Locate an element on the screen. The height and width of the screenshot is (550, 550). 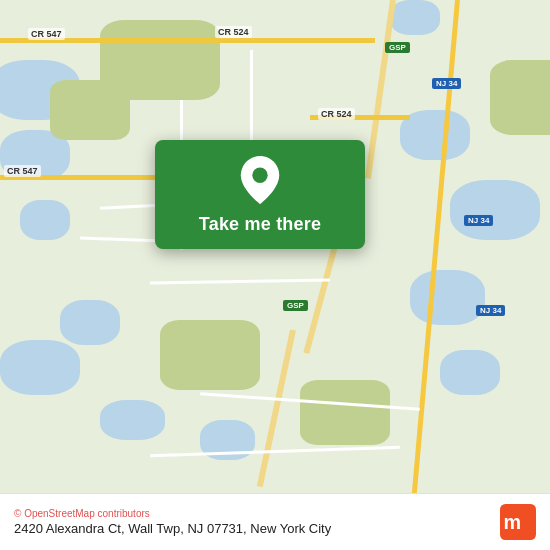
take-me-there-label: Take me there is located at coordinates (260, 224).